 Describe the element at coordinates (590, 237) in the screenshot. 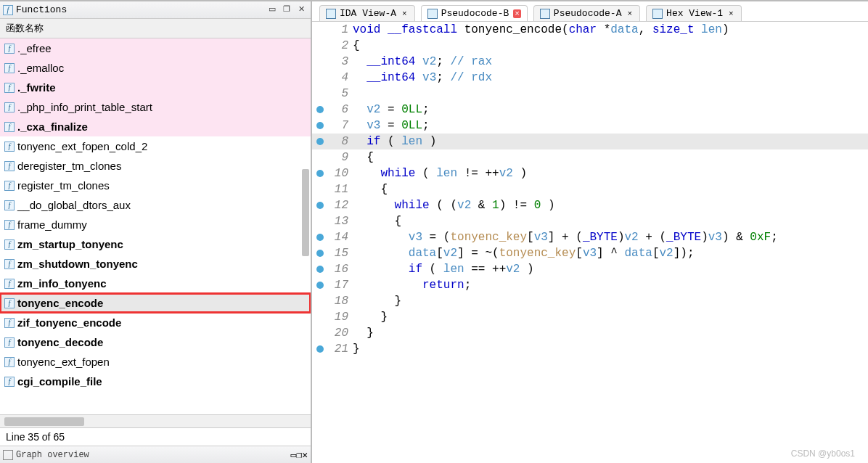

I see `code-line: 14 v3 = (tonyenc_key[v3] + (_BYTE)v2 + (…` at that location.